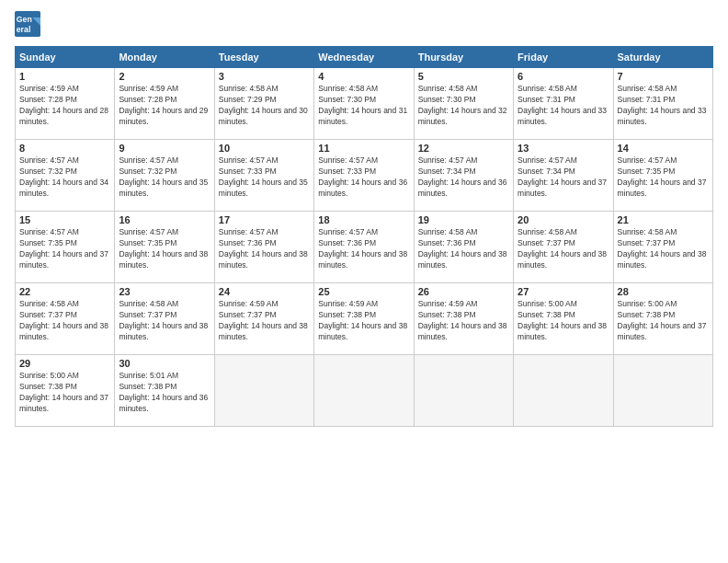  Describe the element at coordinates (65, 104) in the screenshot. I see `day-cell-1: 1Sunrise: 4:59 AMSunset: 7:28 PMDaylight…` at that location.